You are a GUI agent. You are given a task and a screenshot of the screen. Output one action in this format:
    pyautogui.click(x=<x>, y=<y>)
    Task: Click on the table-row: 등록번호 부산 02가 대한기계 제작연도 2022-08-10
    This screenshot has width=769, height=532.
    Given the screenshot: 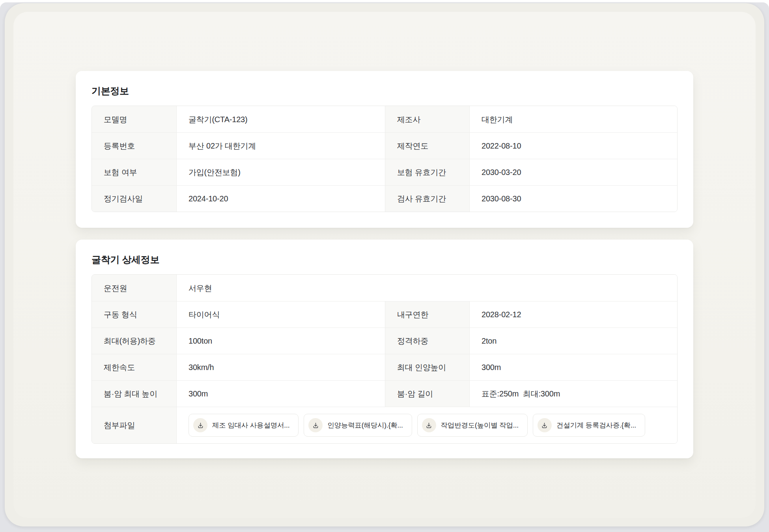 What is the action you would take?
    pyautogui.click(x=384, y=146)
    